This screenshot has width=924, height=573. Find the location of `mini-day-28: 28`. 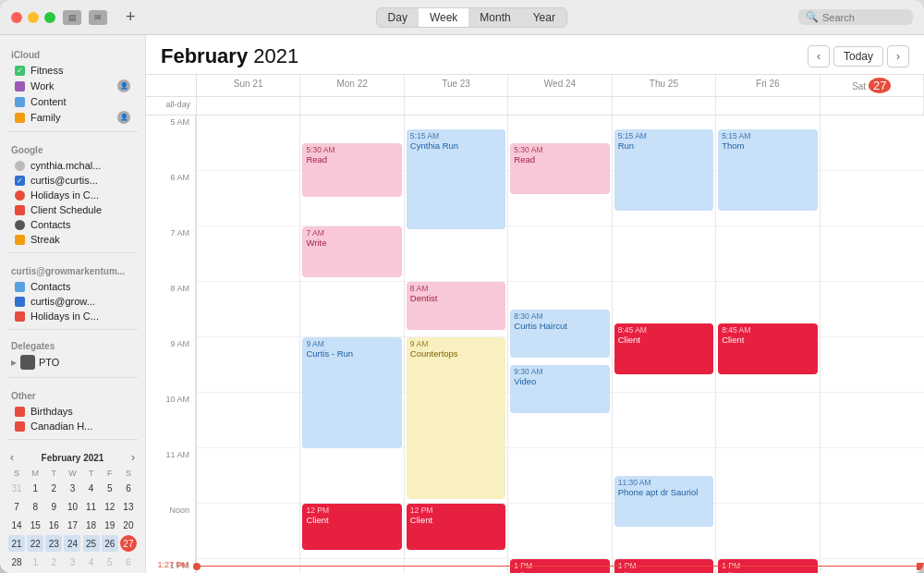

mini-day-28: 28 is located at coordinates (17, 562).